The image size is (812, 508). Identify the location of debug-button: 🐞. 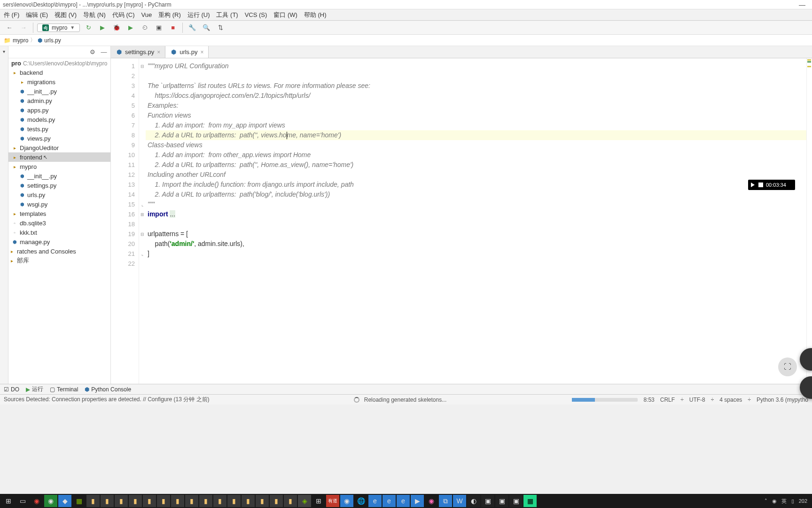
(117, 28).